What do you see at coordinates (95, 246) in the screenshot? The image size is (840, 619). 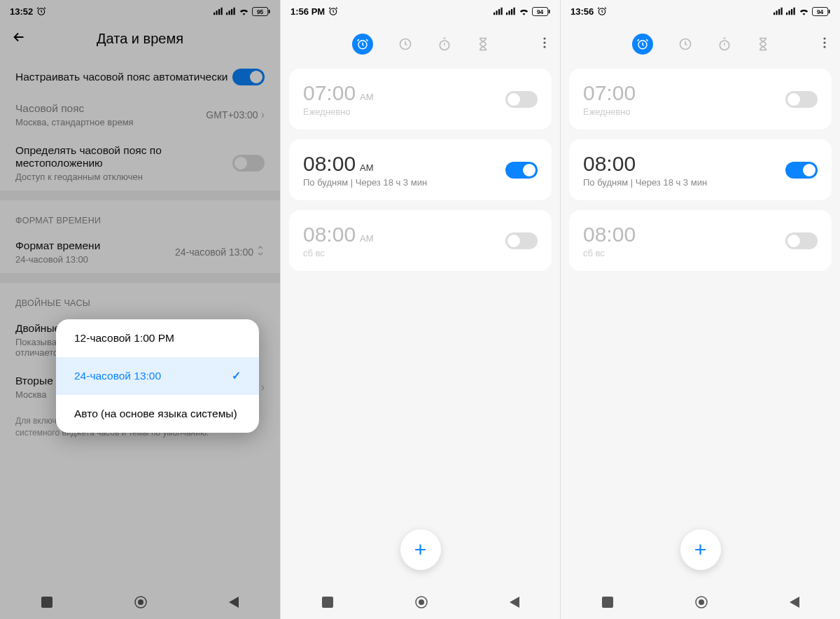 I see `row-label: Формат времени` at bounding box center [95, 246].